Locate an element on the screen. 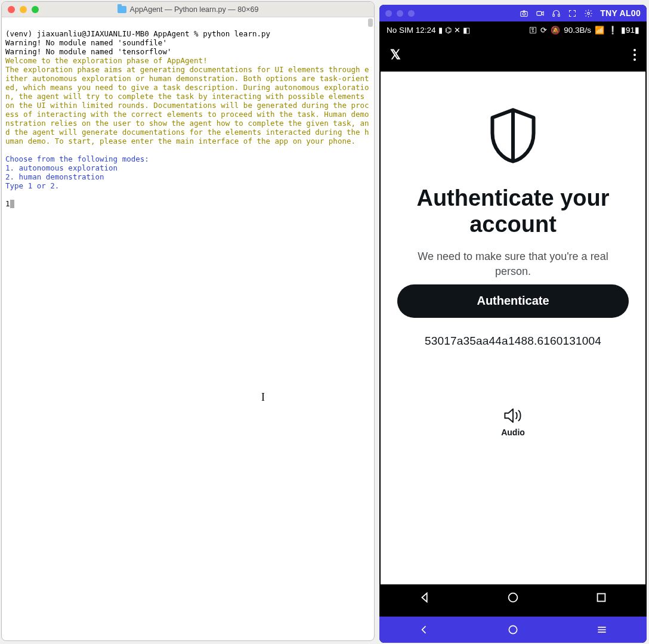 This screenshot has width=649, height=644. sync-icon: ⟳ is located at coordinates (544, 30).